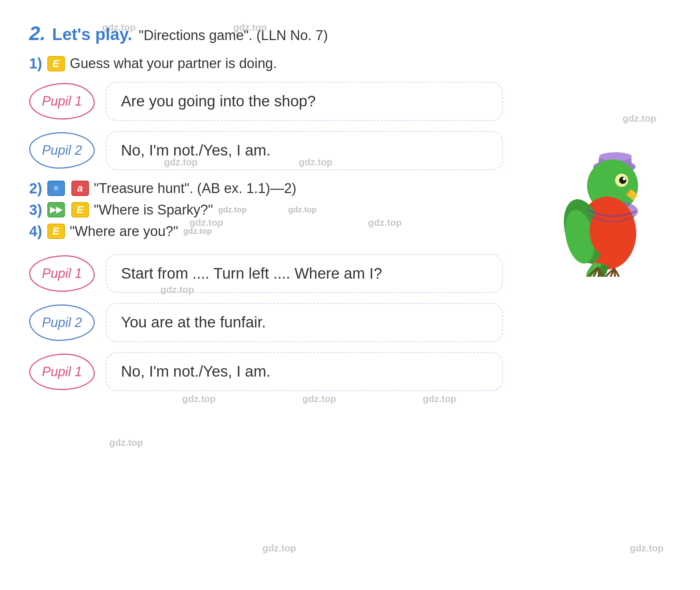 The height and width of the screenshot is (590, 700). I want to click on sub-item-2-label: 2), so click(36, 189).